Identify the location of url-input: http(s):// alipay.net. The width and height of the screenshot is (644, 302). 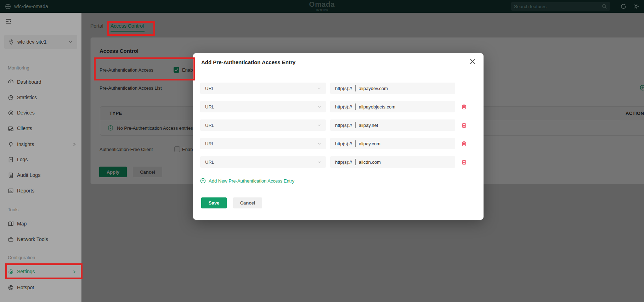
(392, 125).